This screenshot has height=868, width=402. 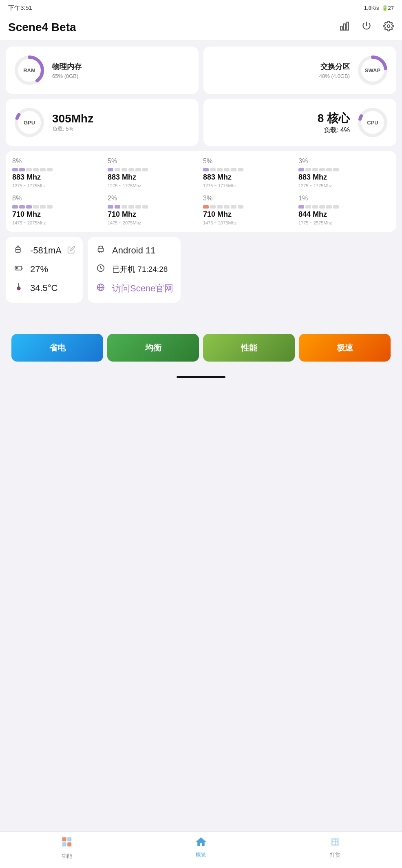 I want to click on plug-icon, so click(x=19, y=251).